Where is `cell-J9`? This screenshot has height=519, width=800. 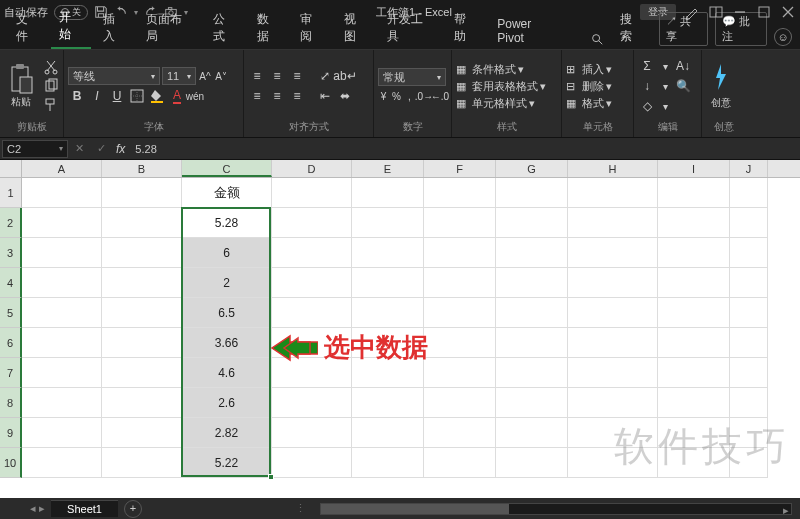
cell-J9 is located at coordinates (749, 433).